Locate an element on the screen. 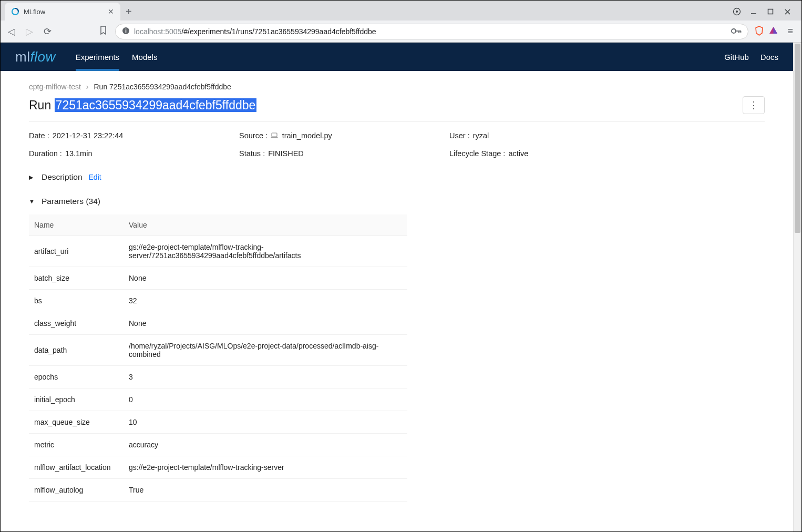  mlflow-header: mlflow Experiments Models GitHub Docs is located at coordinates (397, 57).